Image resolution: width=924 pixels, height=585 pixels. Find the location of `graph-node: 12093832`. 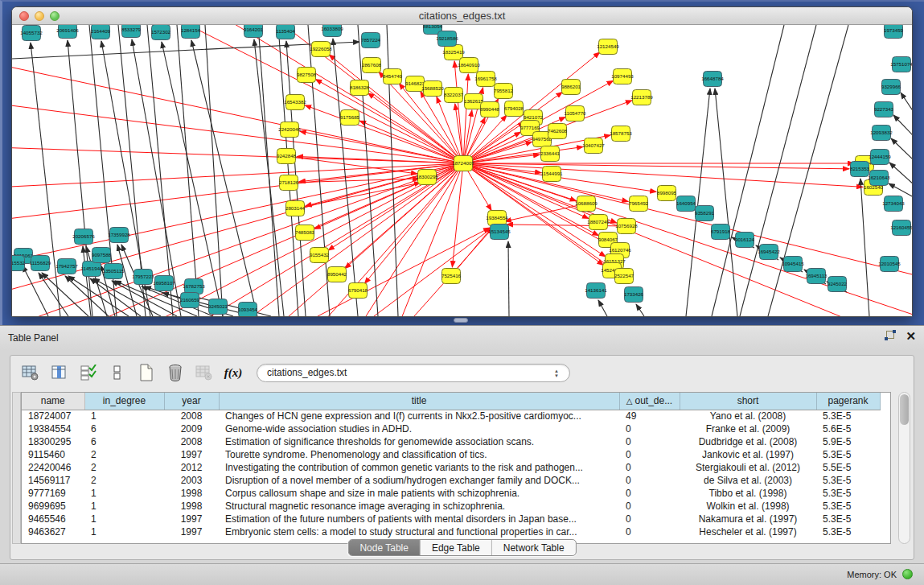

graph-node: 12093832 is located at coordinates (881, 134).